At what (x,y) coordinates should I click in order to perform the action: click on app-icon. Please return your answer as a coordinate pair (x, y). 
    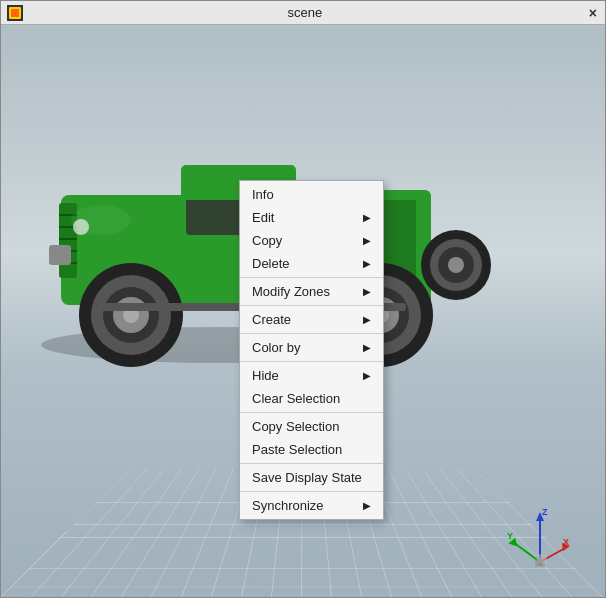
    Looking at the image, I should click on (15, 13).